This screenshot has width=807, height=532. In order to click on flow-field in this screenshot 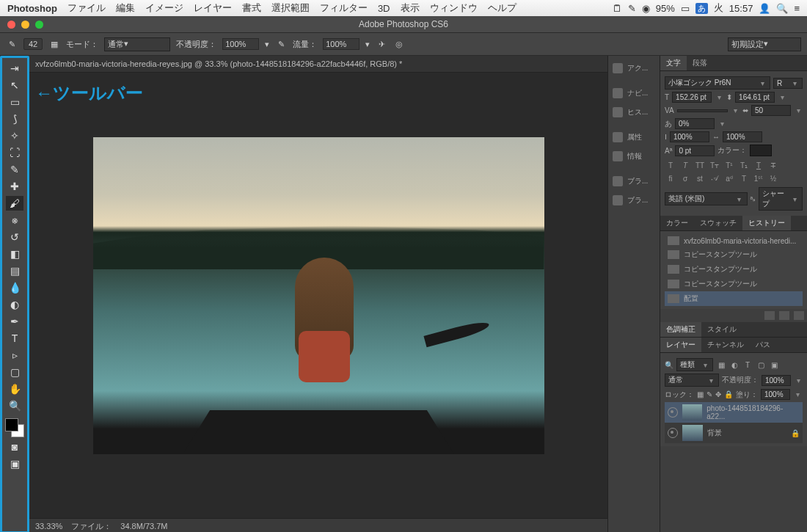, I will do `click(341, 44)`.